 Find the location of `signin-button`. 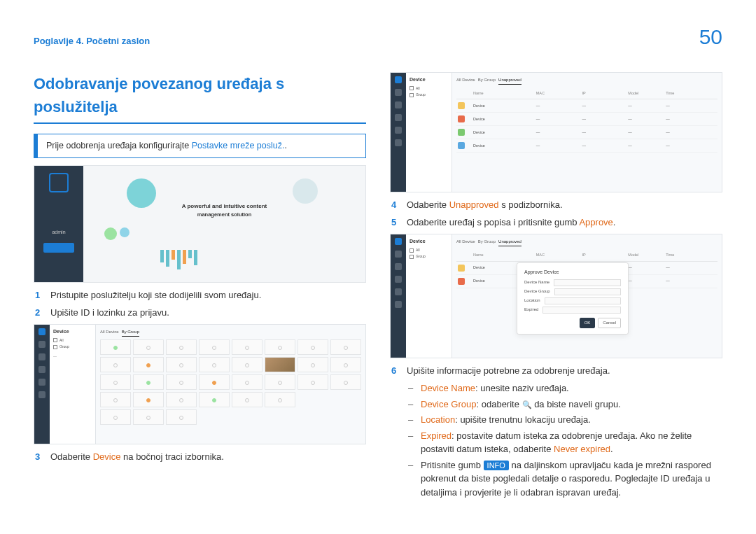

signin-button is located at coordinates (59, 248).